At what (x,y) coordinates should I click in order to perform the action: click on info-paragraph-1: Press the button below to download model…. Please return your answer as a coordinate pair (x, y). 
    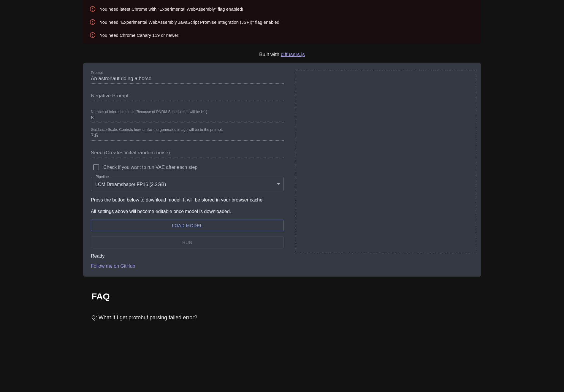
    Looking at the image, I should click on (187, 200).